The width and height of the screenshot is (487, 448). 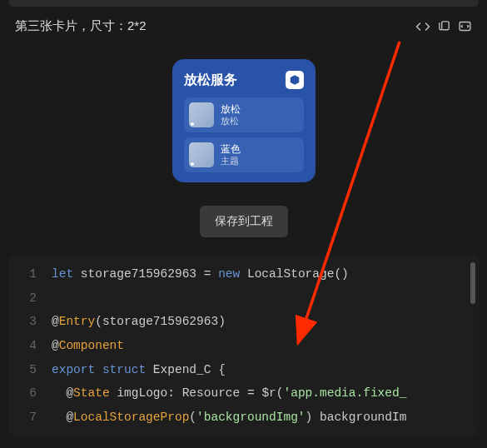 What do you see at coordinates (444, 27) in the screenshot?
I see `header-icons` at bounding box center [444, 27].